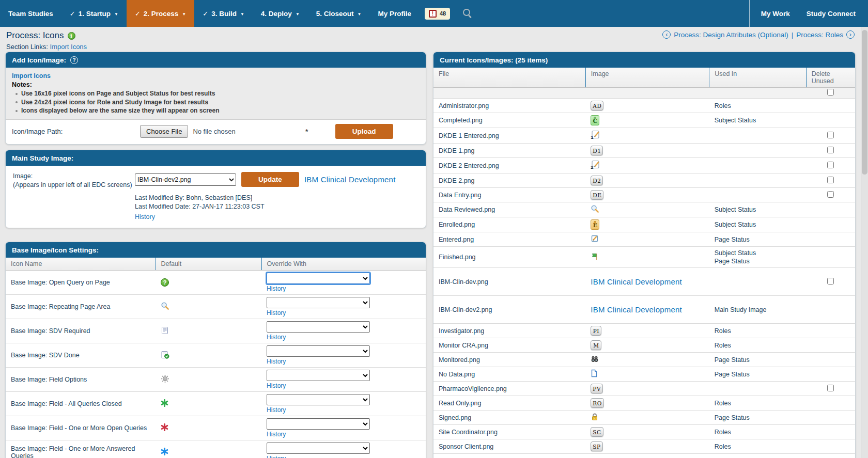 The image size is (868, 458). I want to click on main-image-history-link: History, so click(145, 217).